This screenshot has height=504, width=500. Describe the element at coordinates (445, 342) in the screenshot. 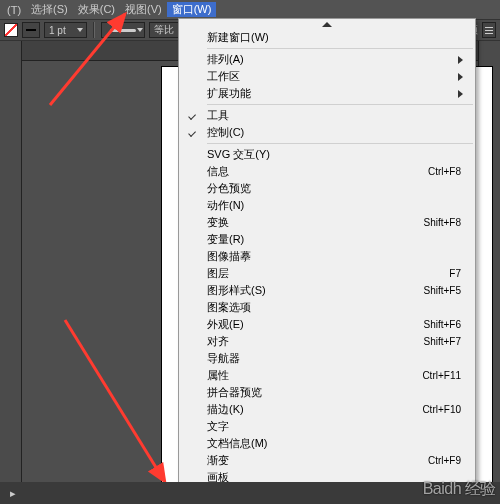

I see `shortcut-label: Shift+F7` at that location.